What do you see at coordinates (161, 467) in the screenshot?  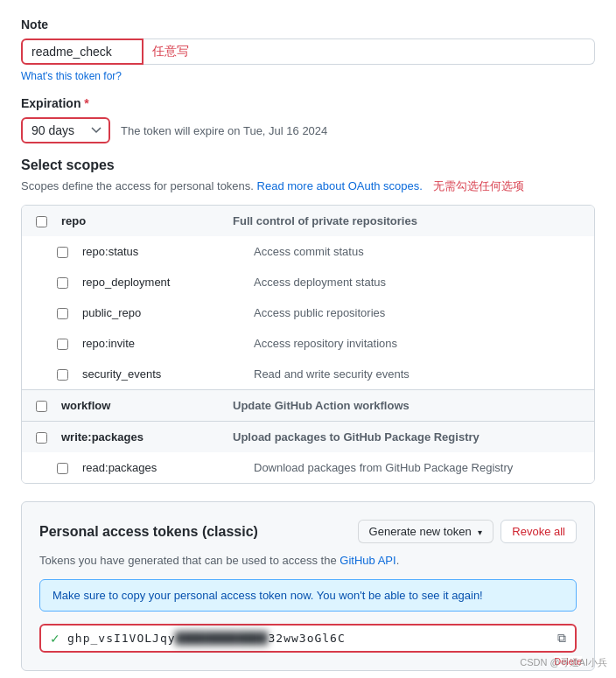 I see `scope-name-read-packages: read:packages` at bounding box center [161, 467].